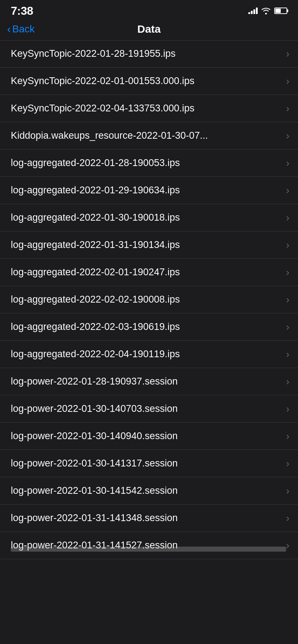 This screenshot has width=298, height=644. I want to click on list-item: log-aggregated-2022-02-01-190247.ips›, so click(149, 272).